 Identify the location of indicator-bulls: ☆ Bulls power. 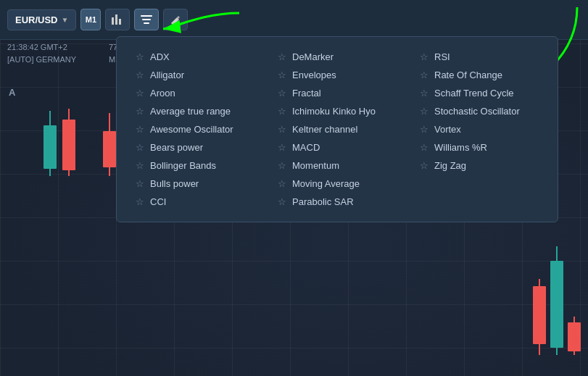
(195, 184).